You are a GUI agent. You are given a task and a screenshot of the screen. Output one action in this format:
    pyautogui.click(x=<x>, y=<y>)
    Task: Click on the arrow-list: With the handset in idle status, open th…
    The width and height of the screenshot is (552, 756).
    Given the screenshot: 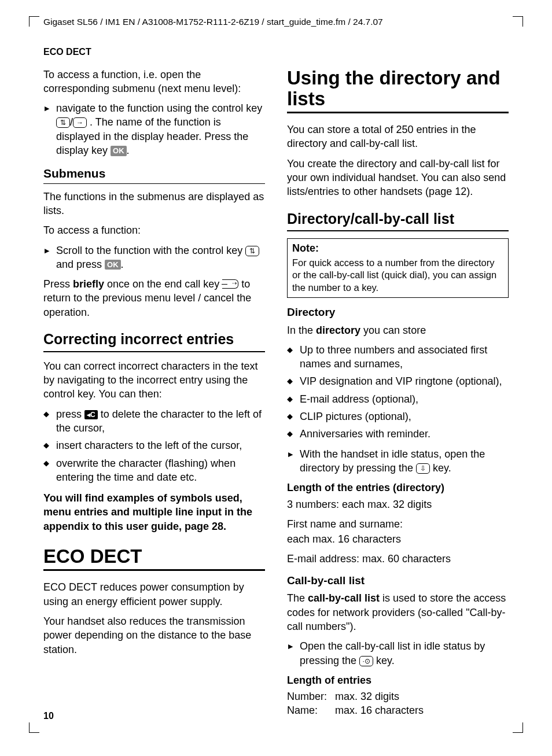 What is the action you would take?
    pyautogui.click(x=398, y=462)
    